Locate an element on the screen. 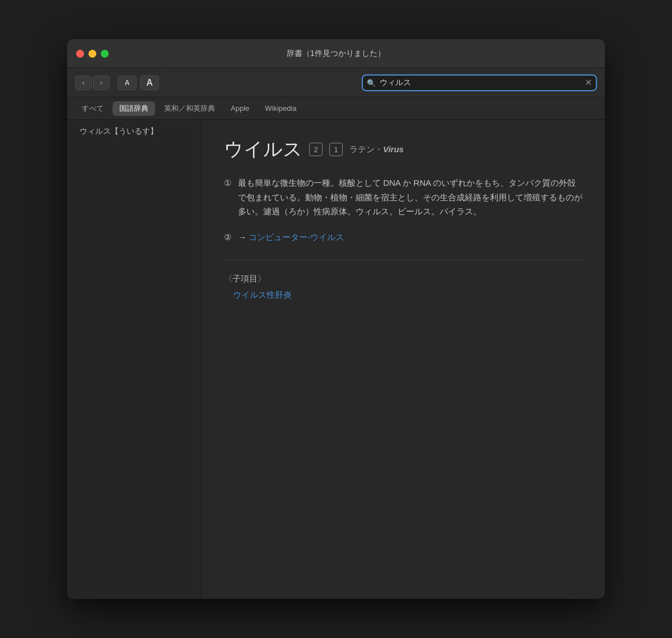 This screenshot has height=638, width=672. tab-wikipedia: Wikipedia is located at coordinates (281, 109).